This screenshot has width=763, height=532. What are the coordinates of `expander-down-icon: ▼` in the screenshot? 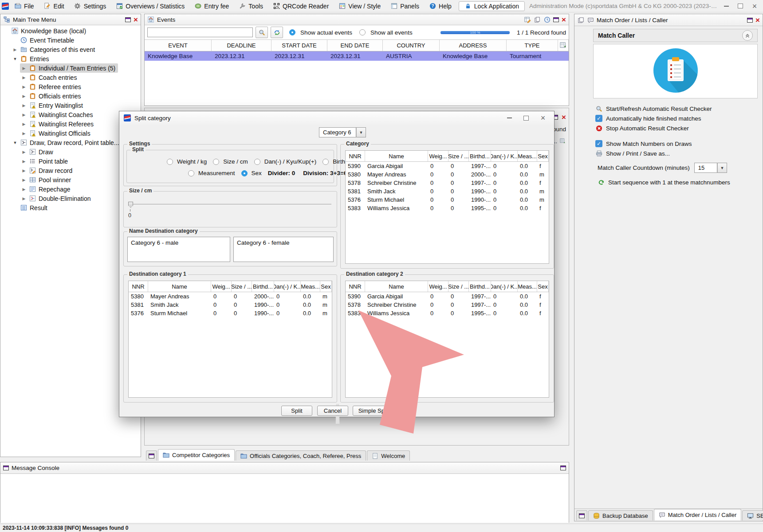 It's located at (15, 143).